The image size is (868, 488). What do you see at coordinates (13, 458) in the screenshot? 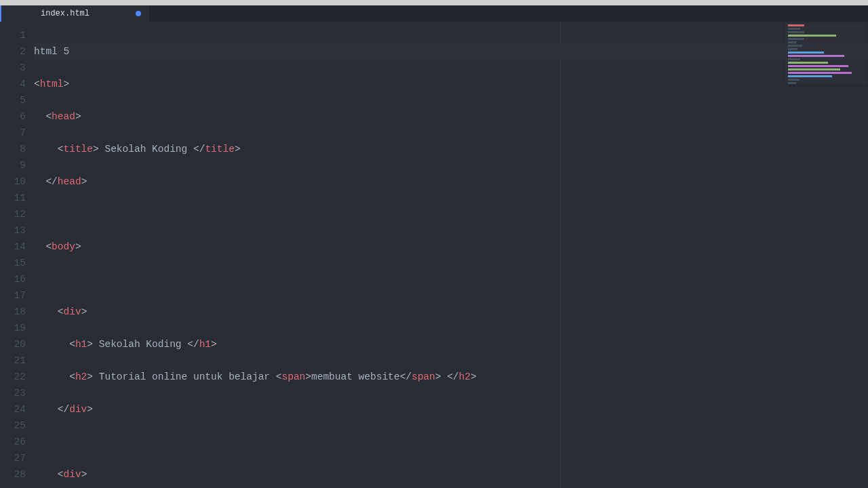
I see `line-number: 27` at bounding box center [13, 458].